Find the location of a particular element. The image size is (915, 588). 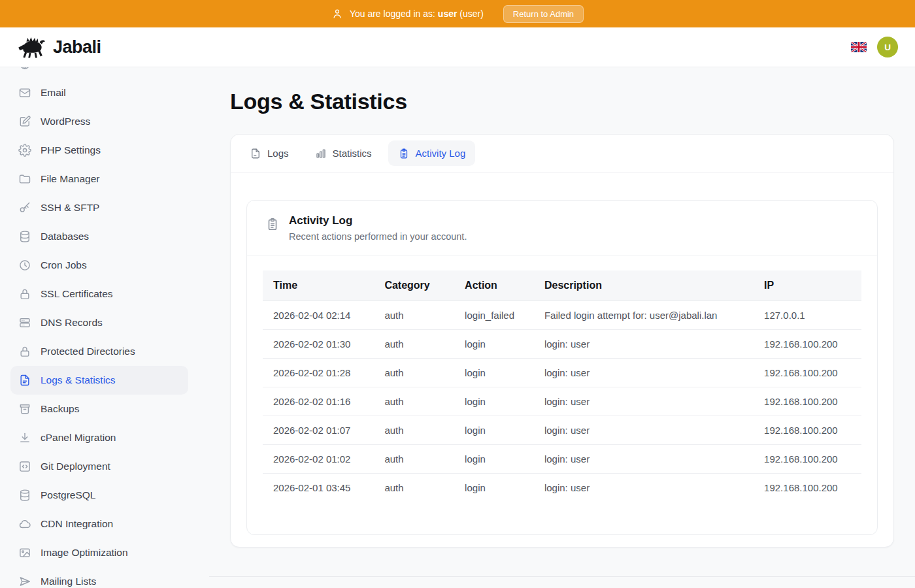

cloud-icon is located at coordinates (25, 524).